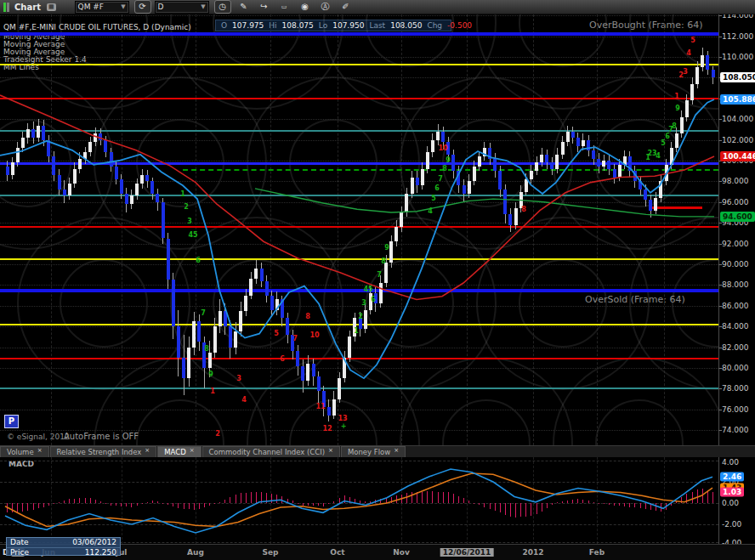  What do you see at coordinates (182, 7) in the screenshot?
I see `interval-combo: D ▼` at bounding box center [182, 7].